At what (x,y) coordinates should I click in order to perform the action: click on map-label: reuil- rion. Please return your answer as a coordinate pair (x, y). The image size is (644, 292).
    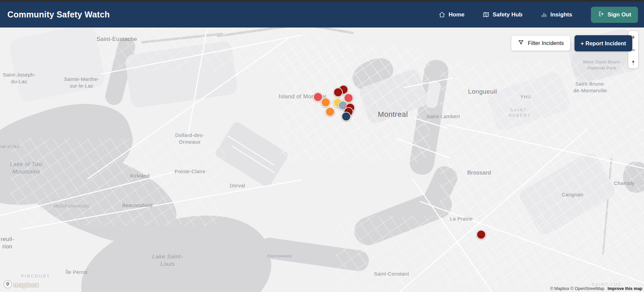
    Looking at the image, I should click on (7, 243).